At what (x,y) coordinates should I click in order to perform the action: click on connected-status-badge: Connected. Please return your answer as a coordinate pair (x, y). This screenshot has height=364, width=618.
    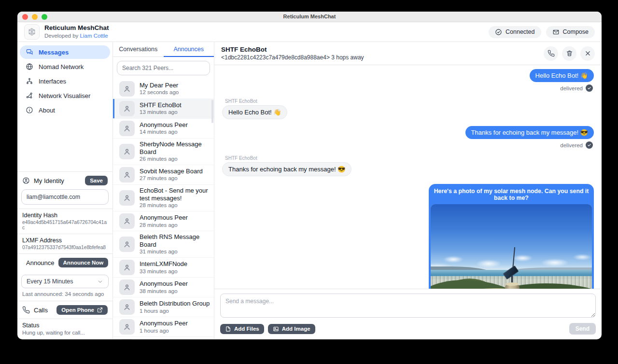
    Looking at the image, I should click on (515, 32).